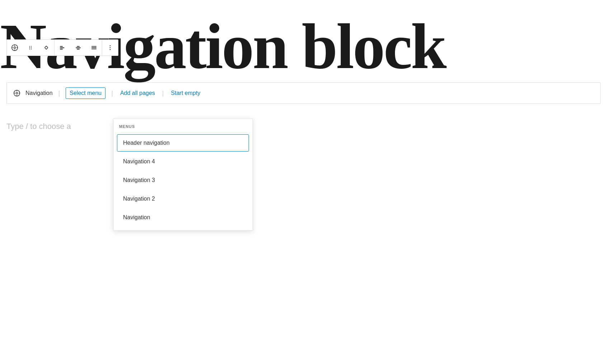 The height and width of the screenshot is (364, 607). Describe the element at coordinates (94, 48) in the screenshot. I see `align-justify-icon` at that location.